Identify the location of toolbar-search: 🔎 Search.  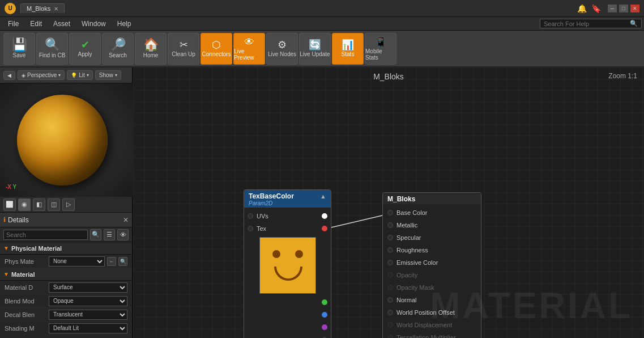
(118, 49).